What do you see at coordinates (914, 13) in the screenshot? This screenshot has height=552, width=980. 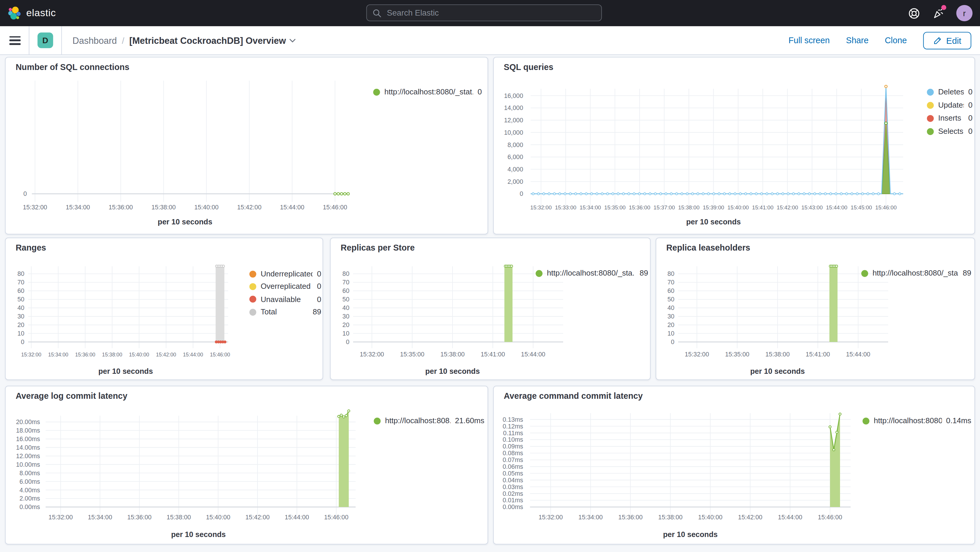 I see `help-button` at bounding box center [914, 13].